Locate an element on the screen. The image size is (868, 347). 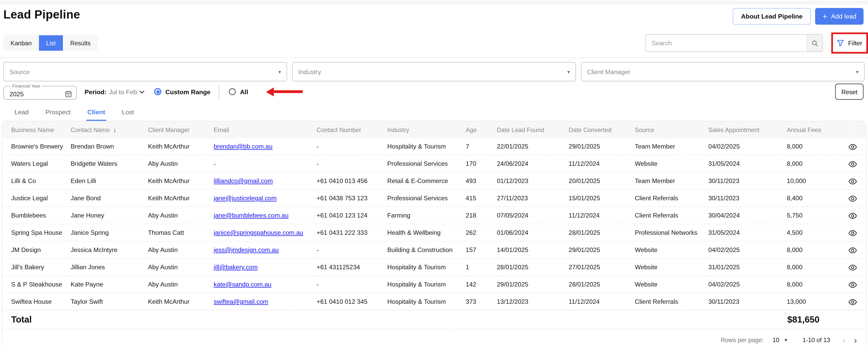
col-age: Age is located at coordinates (481, 130).